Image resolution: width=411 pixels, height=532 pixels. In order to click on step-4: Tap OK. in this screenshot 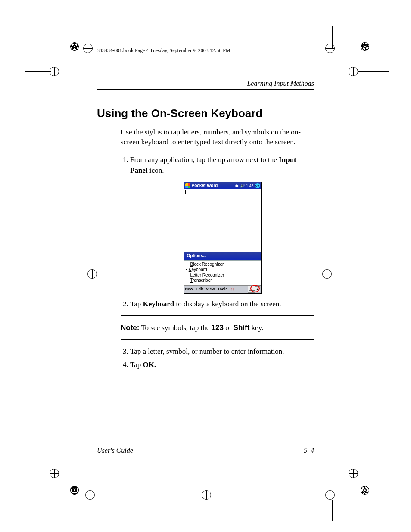, I will do `click(222, 365)`.